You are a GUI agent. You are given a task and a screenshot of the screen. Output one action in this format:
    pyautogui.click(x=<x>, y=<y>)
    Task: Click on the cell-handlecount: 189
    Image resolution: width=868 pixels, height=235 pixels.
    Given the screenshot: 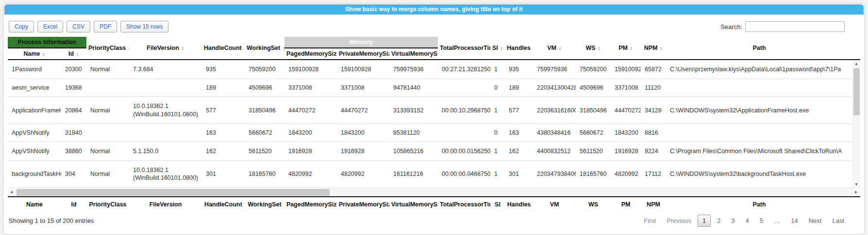 What is the action you would take?
    pyautogui.click(x=223, y=88)
    